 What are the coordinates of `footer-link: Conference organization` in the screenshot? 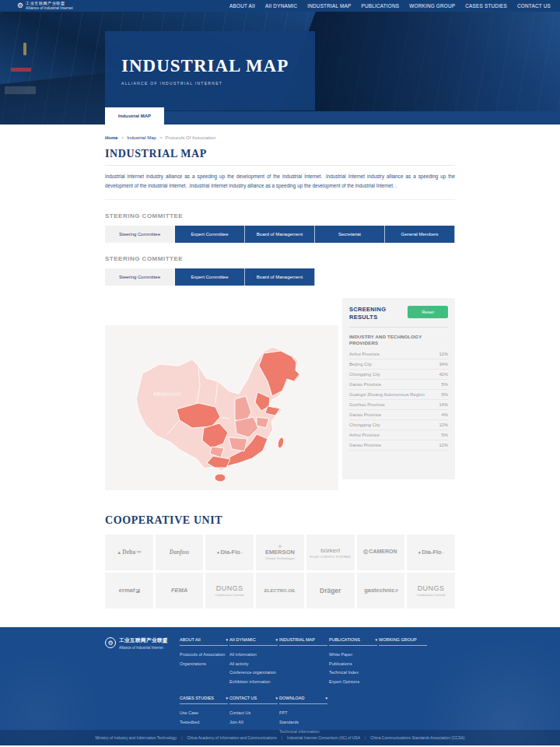 It's located at (254, 673).